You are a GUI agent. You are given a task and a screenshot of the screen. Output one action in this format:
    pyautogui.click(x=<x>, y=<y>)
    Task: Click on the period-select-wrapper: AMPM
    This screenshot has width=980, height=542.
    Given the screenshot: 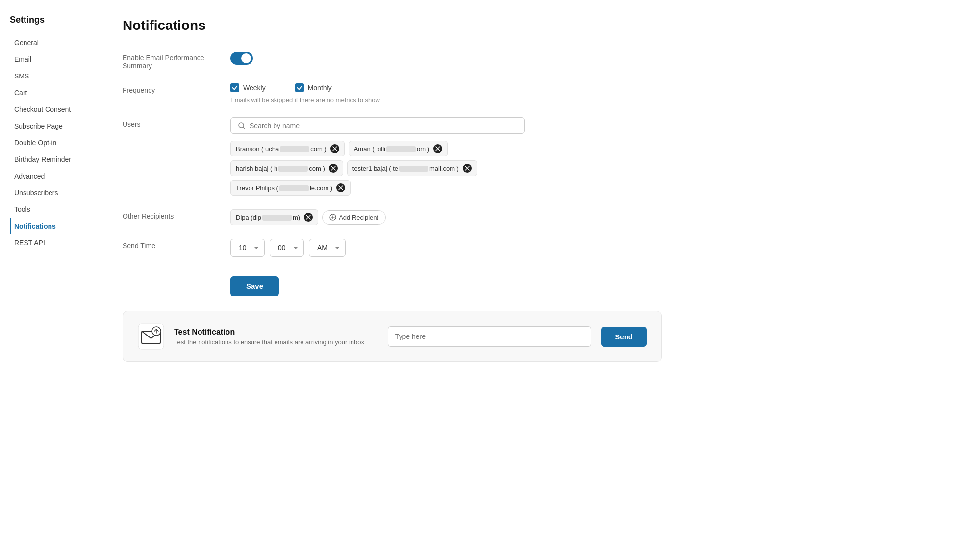 What is the action you would take?
    pyautogui.click(x=327, y=248)
    